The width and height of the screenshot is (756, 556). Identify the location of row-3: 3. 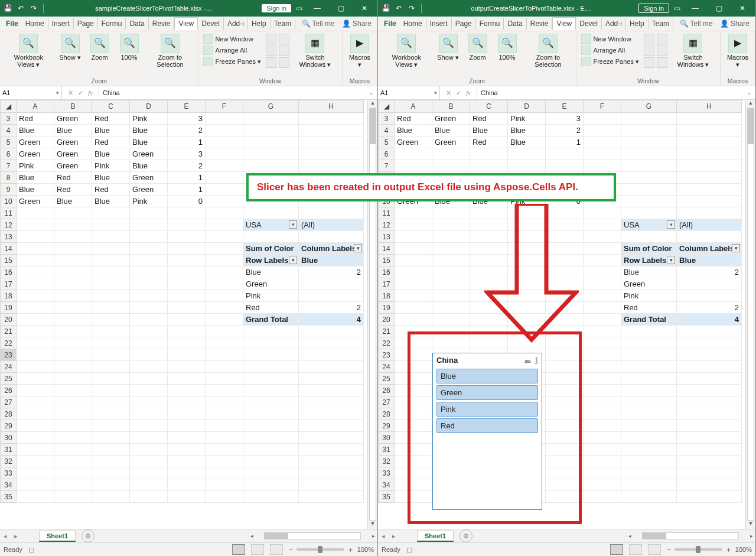
(8, 119).